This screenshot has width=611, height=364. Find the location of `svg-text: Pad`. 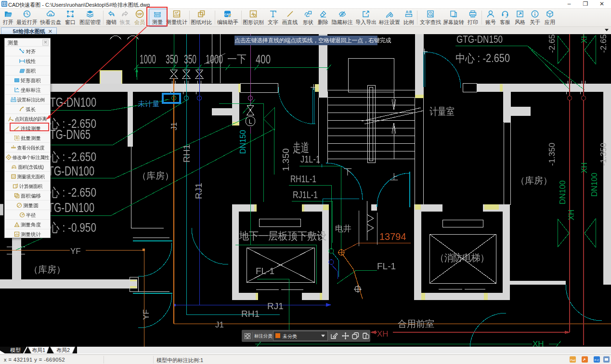

svg-text: Pad is located at coordinates (573, 360).